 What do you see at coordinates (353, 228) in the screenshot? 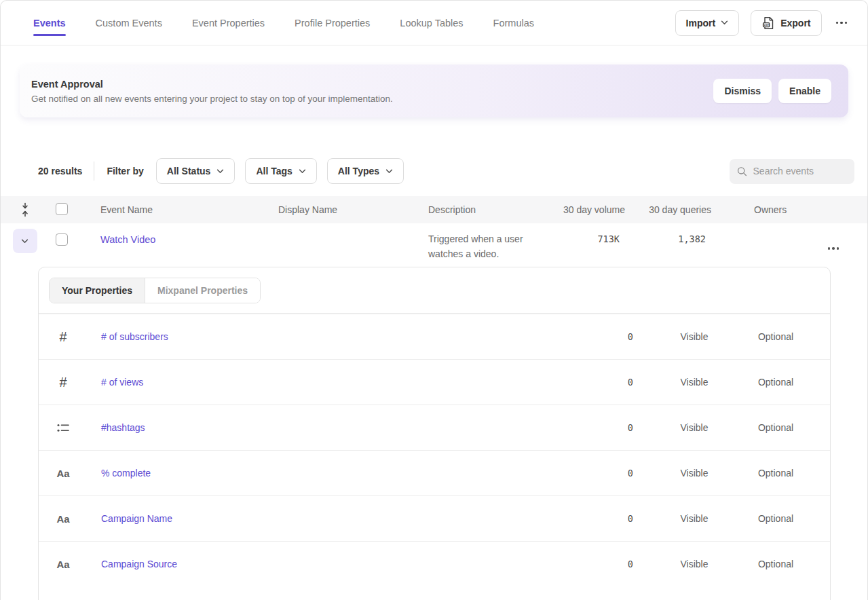
I see `display-name-cell` at bounding box center [353, 228].